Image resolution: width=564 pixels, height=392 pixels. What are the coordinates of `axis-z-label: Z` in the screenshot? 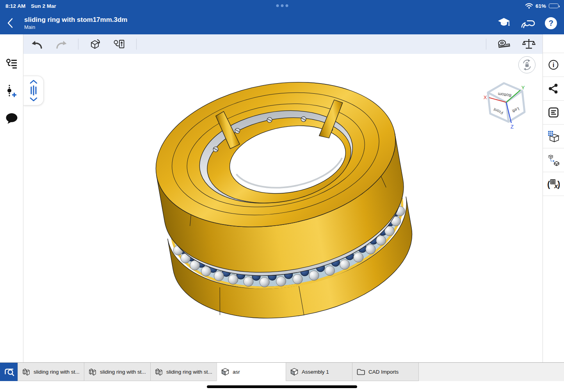 It's located at (512, 127).